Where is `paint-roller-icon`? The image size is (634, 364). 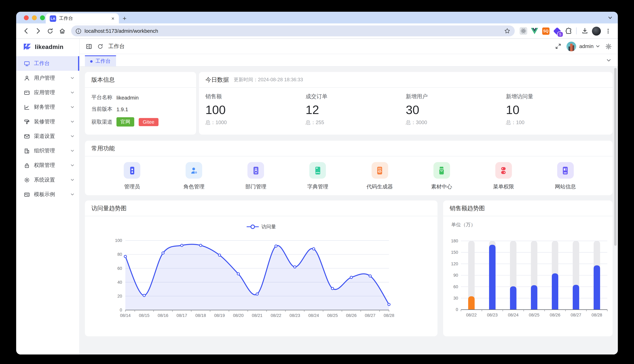 paint-roller-icon is located at coordinates (27, 122).